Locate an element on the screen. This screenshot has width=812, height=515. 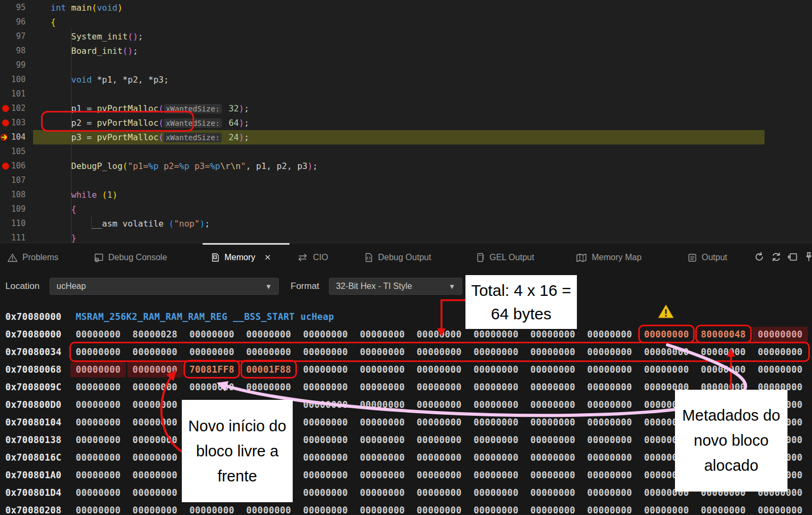
close-tab-icon: ✕ is located at coordinates (268, 258).